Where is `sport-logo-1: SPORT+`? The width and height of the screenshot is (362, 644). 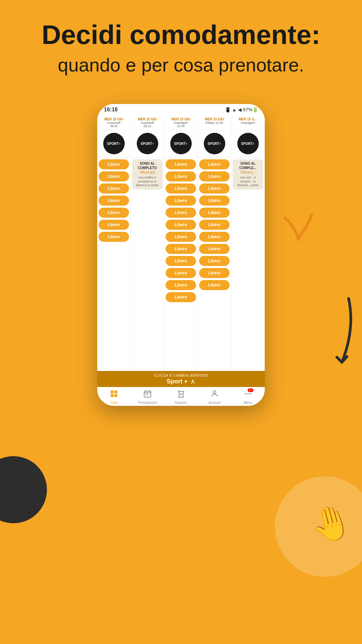
sport-logo-1: SPORT+ is located at coordinates (114, 144).